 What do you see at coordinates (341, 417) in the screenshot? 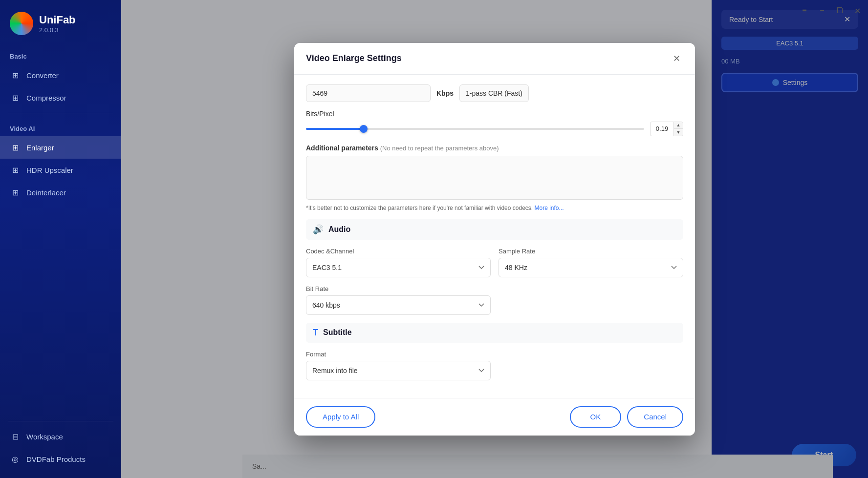
I see `apply-all-button: Apply to All` at bounding box center [341, 417].